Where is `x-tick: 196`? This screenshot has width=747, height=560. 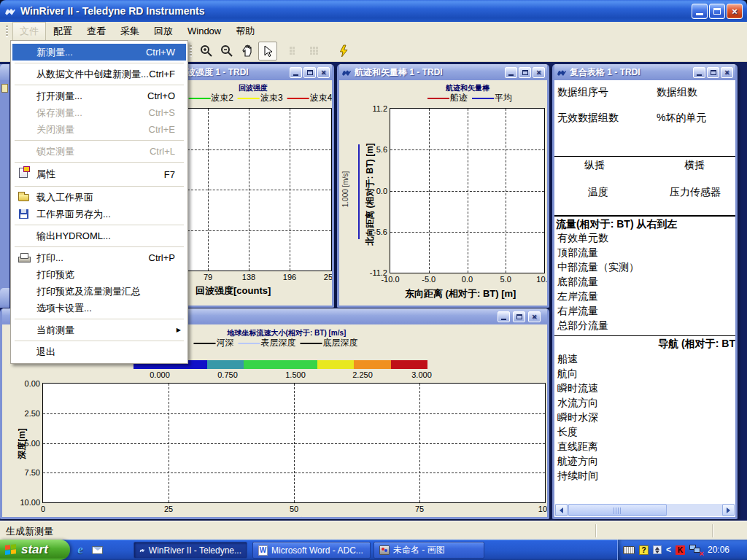 x-tick: 196 is located at coordinates (290, 277).